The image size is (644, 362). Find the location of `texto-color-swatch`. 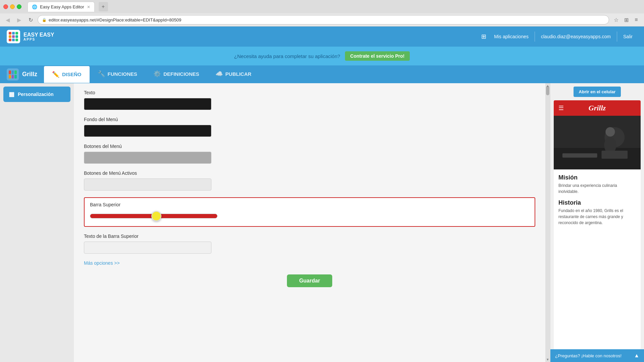

texto-color-swatch is located at coordinates (148, 104).